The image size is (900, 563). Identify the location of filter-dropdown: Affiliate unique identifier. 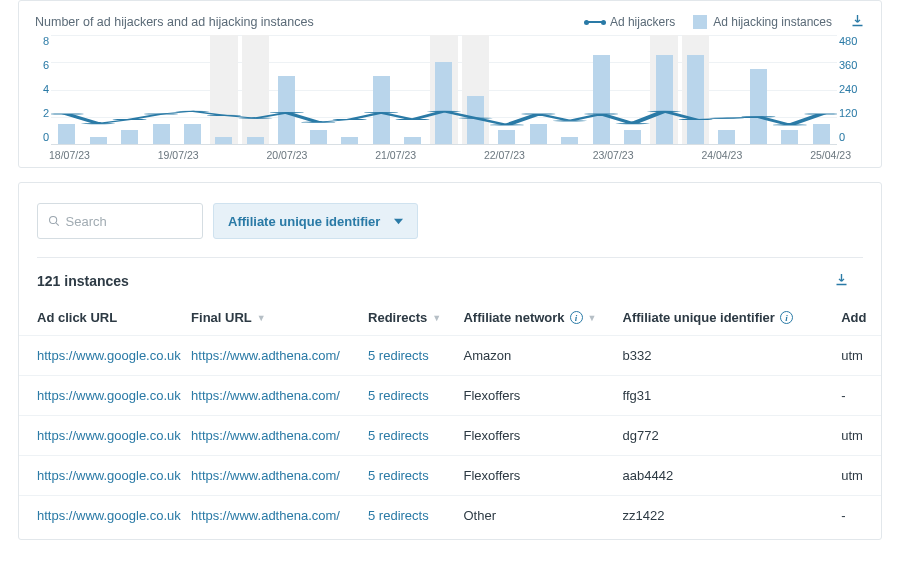
(316, 221).